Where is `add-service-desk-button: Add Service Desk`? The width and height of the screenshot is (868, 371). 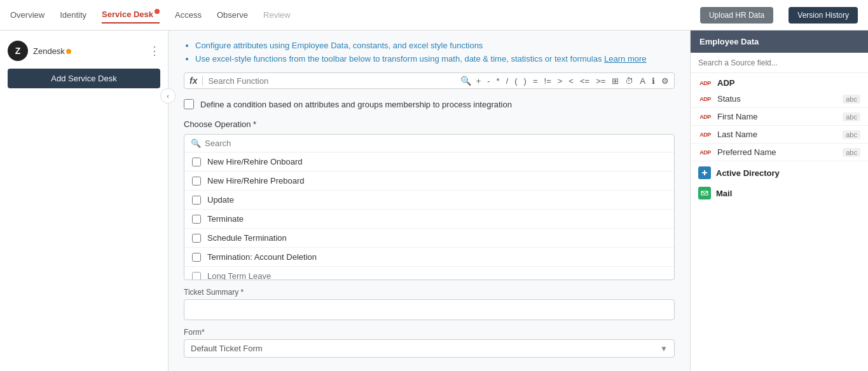 add-service-desk-button: Add Service Desk is located at coordinates (84, 79).